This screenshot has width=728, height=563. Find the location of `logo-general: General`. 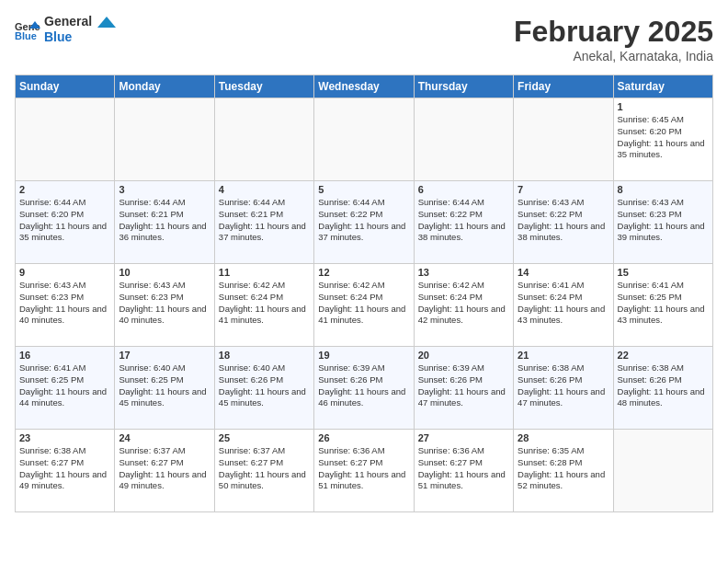

logo-general: General is located at coordinates (68, 21).